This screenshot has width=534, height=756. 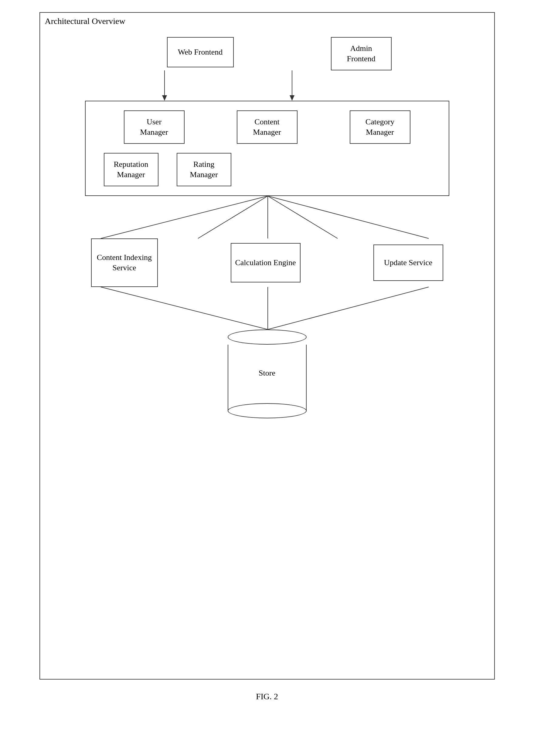 What do you see at coordinates (267, 697) in the screenshot?
I see `figure-label: FIG. 2` at bounding box center [267, 697].